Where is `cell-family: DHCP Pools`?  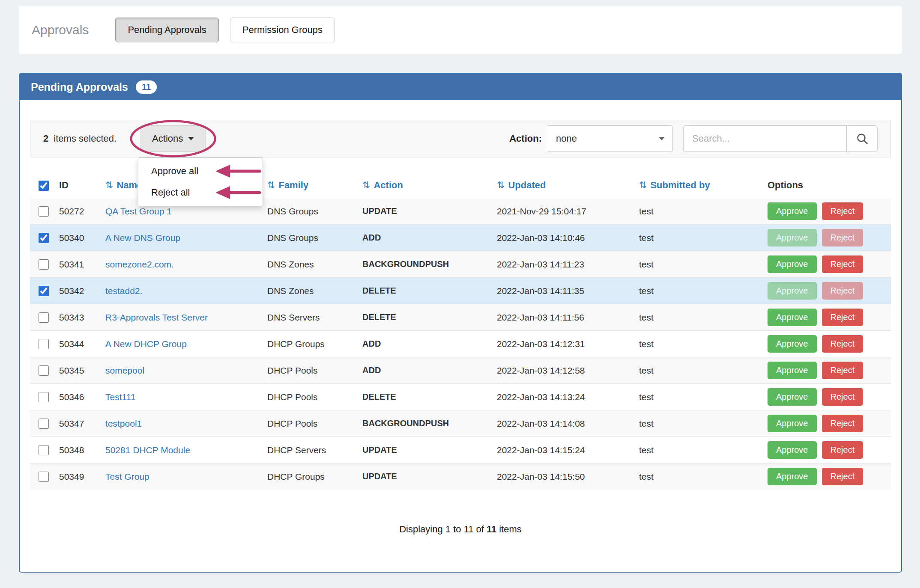 cell-family: DHCP Pools is located at coordinates (311, 397).